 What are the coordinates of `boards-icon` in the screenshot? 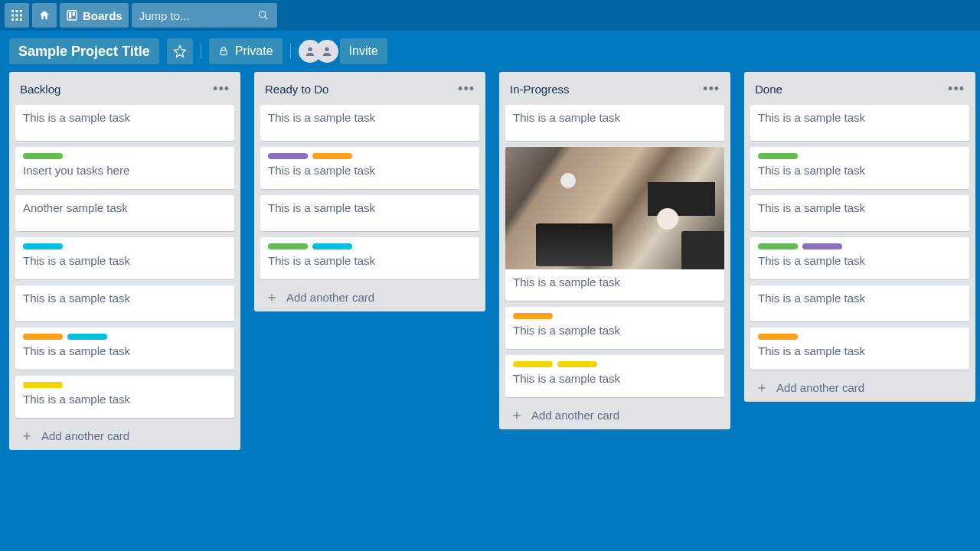 It's located at (72, 15).